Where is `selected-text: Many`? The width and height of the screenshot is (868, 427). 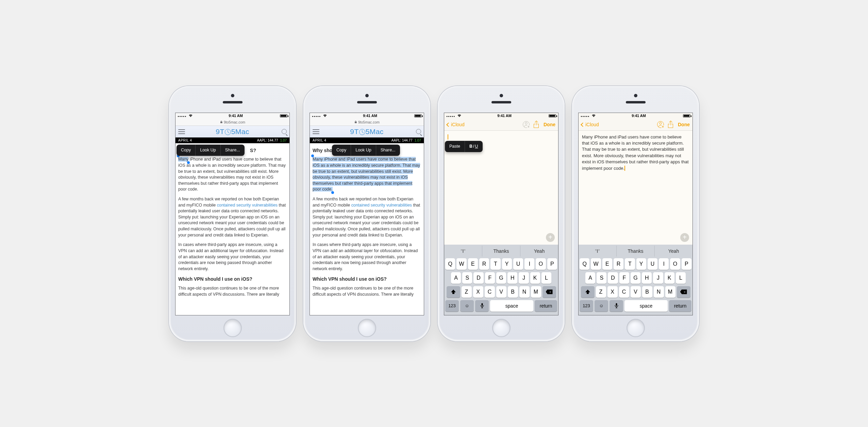
selected-text: Many is located at coordinates (183, 159).